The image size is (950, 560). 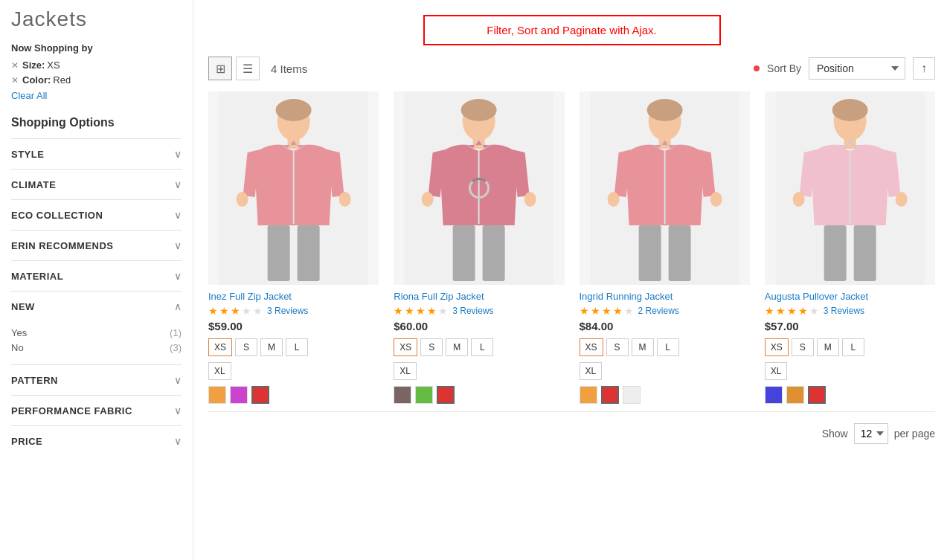 What do you see at coordinates (97, 306) in the screenshot?
I see `filter-header-new: NEW ∧` at bounding box center [97, 306].